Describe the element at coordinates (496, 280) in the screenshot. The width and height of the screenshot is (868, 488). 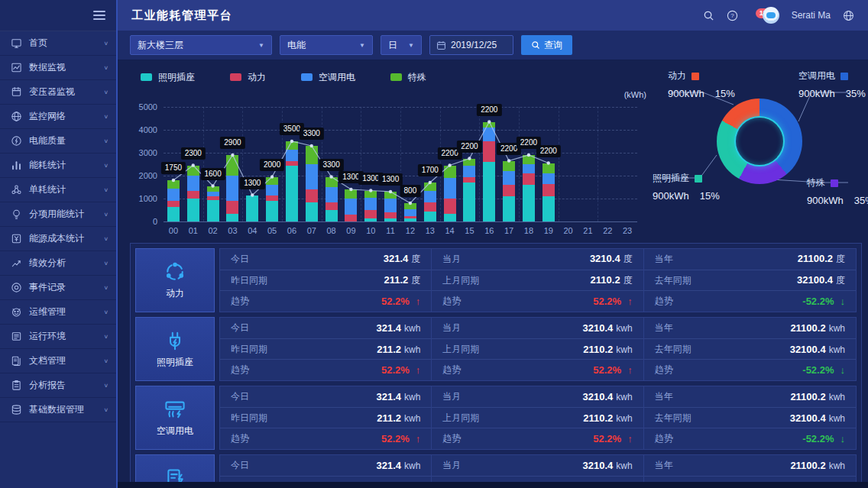
I see `table-row: 动力 今日 321.4度 昨日同期 211.2度 趋势 52.2%↑ 当月 32…` at that location.